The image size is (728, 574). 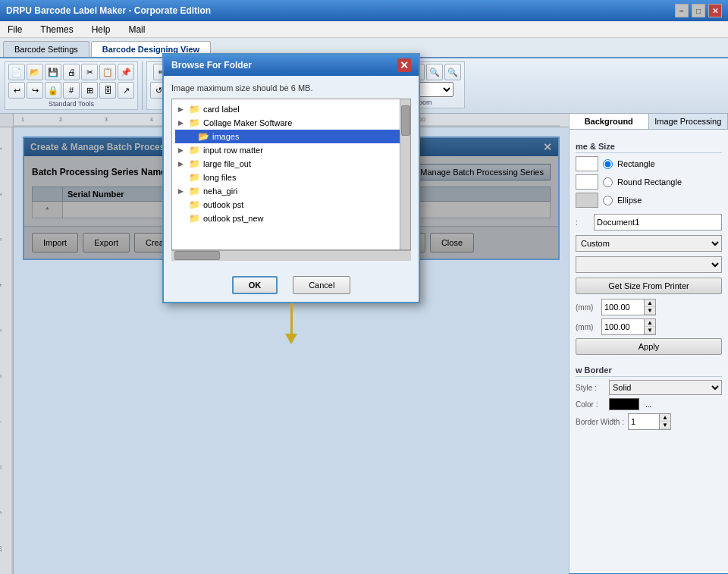 I want to click on expand-arrow-card: ▶, so click(x=182, y=109).